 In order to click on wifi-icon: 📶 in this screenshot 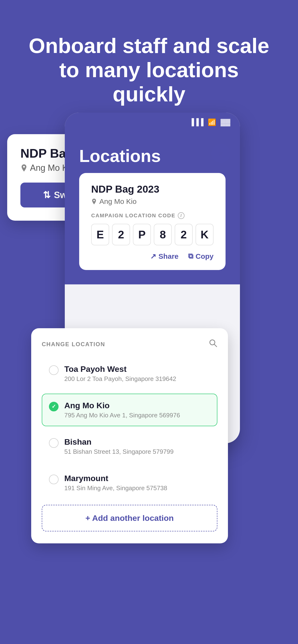, I will do `click(212, 122)`.